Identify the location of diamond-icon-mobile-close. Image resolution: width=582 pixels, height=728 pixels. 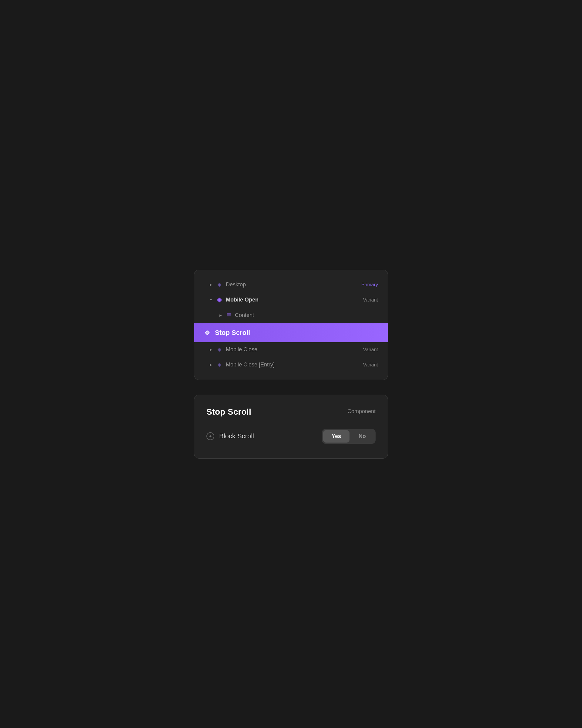
(219, 350).